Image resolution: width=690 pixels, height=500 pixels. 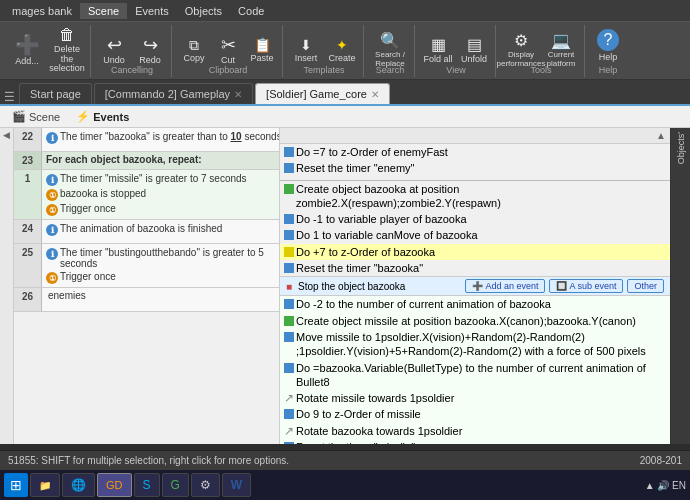 I want to click on copy-icon: ⧉, so click(x=194, y=45).